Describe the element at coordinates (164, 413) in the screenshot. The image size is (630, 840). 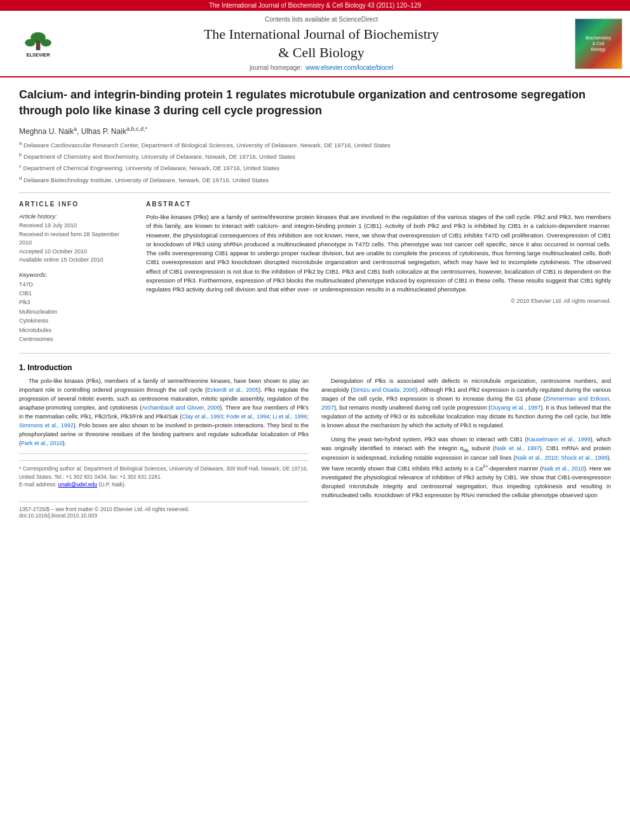
I see `intro-para-1: The polo-like kinases (Plks), members of…` at that location.